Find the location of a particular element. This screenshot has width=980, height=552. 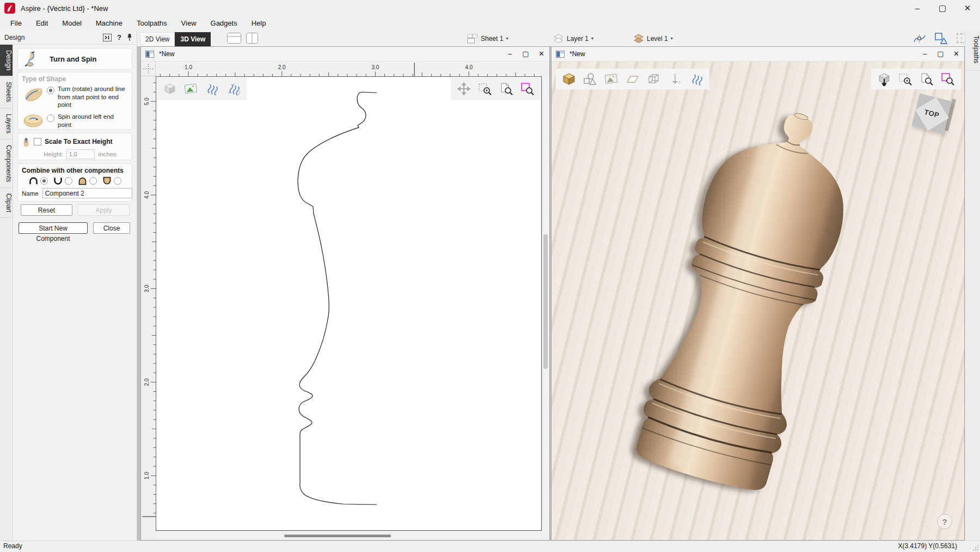

material-plane-icon is located at coordinates (633, 79).